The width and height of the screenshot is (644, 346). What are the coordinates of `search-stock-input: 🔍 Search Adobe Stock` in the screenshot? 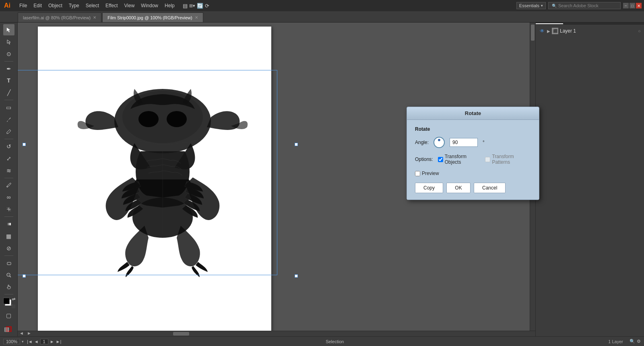 It's located at (584, 6).